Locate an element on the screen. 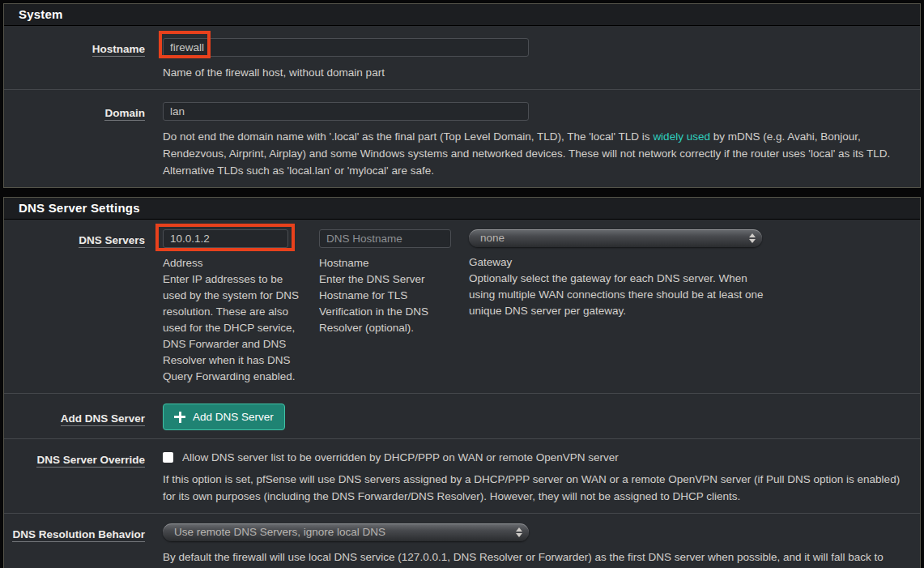 This screenshot has width=924, height=568. domain-label: Domain is located at coordinates (125, 113).